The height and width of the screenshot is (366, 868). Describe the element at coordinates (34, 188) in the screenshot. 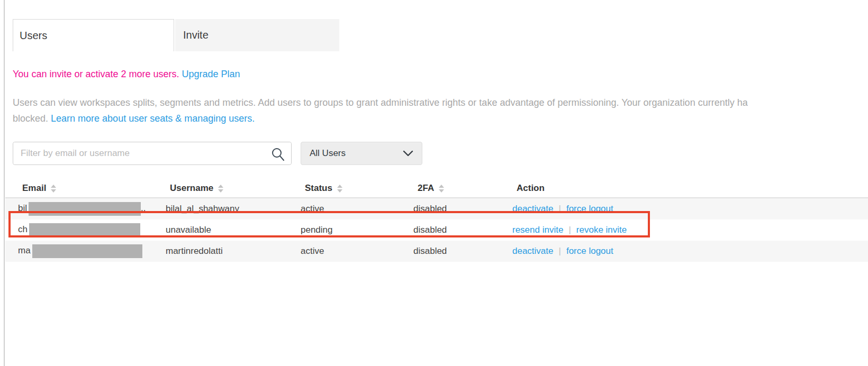

I see `column-header-email-label: Email` at that location.